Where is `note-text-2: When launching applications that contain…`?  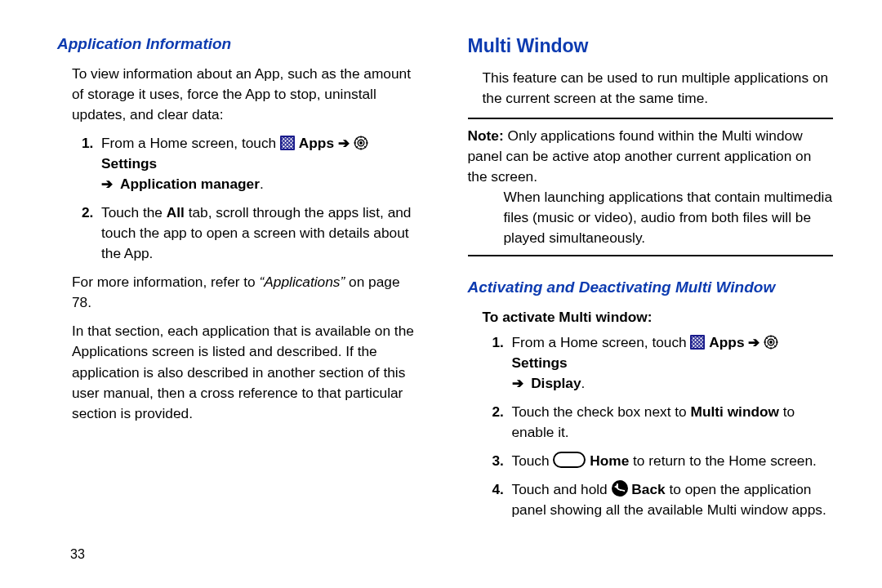 note-text-2: When launching applications that contain… is located at coordinates (651, 217).